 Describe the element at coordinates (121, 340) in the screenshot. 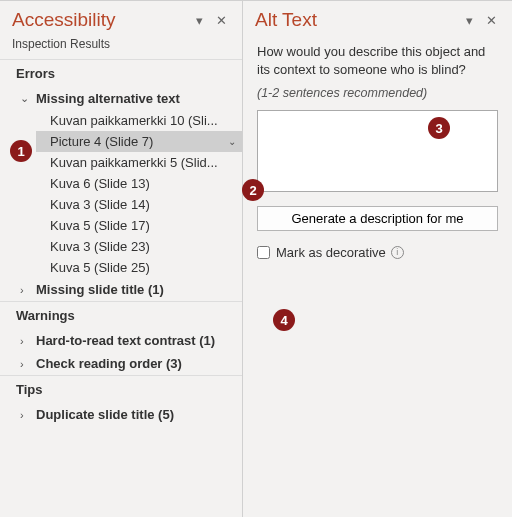

I see `group-hard-to-read: › Hard-to-read text contrast (1)` at that location.